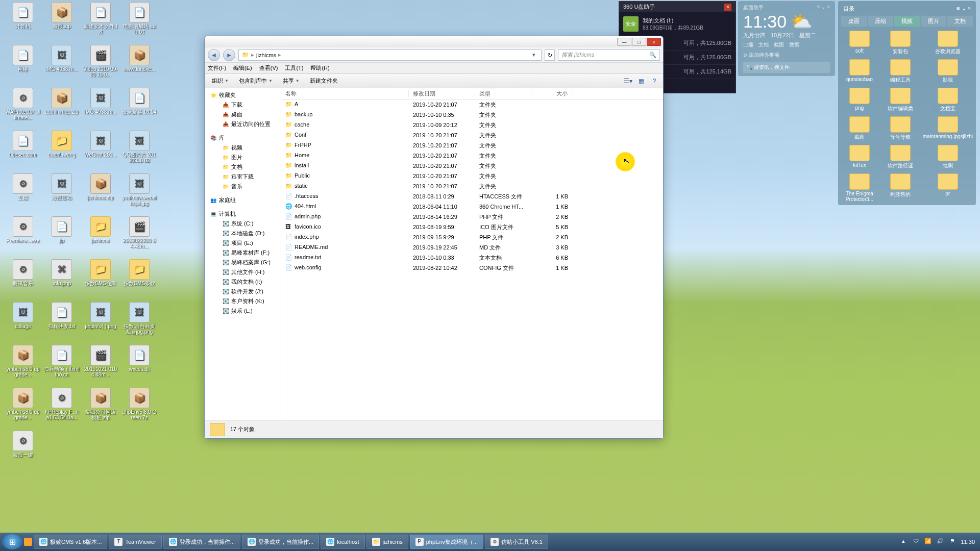 This screenshot has width=980, height=551. Describe the element at coordinates (628, 81) in the screenshot. I see `view-options-button: ☰▾` at that location.